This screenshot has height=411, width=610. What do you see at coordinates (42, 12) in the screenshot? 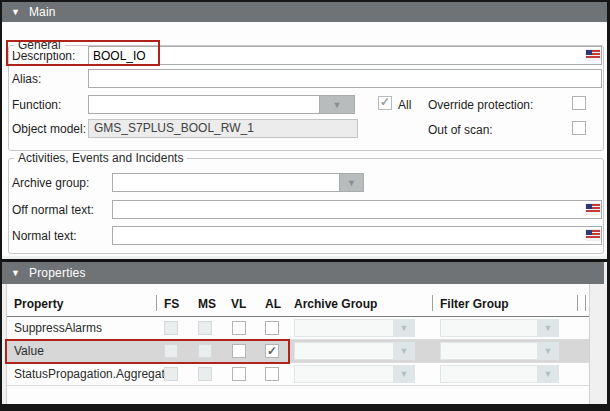
I see `main-section-title: Main` at bounding box center [42, 12].